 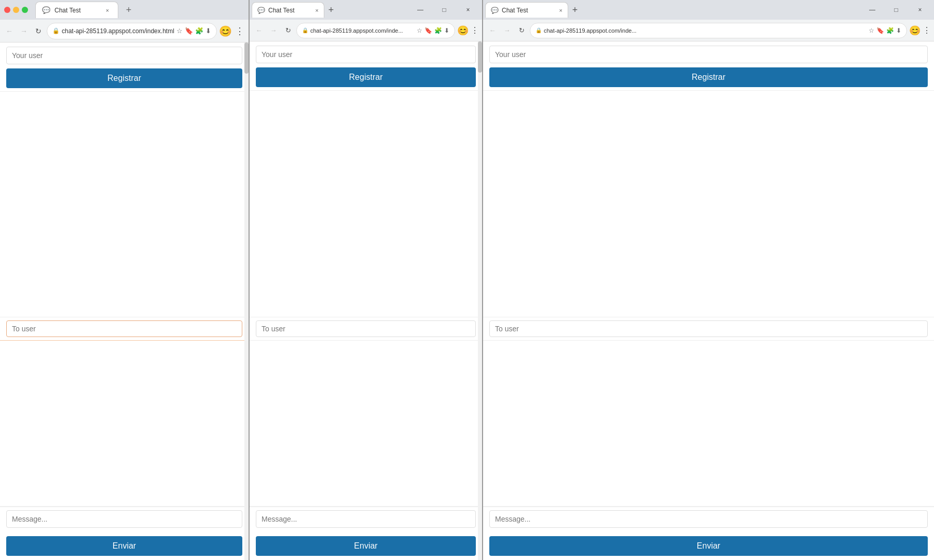 What do you see at coordinates (209, 31) in the screenshot?
I see `download-icon-1: ⬇` at bounding box center [209, 31].